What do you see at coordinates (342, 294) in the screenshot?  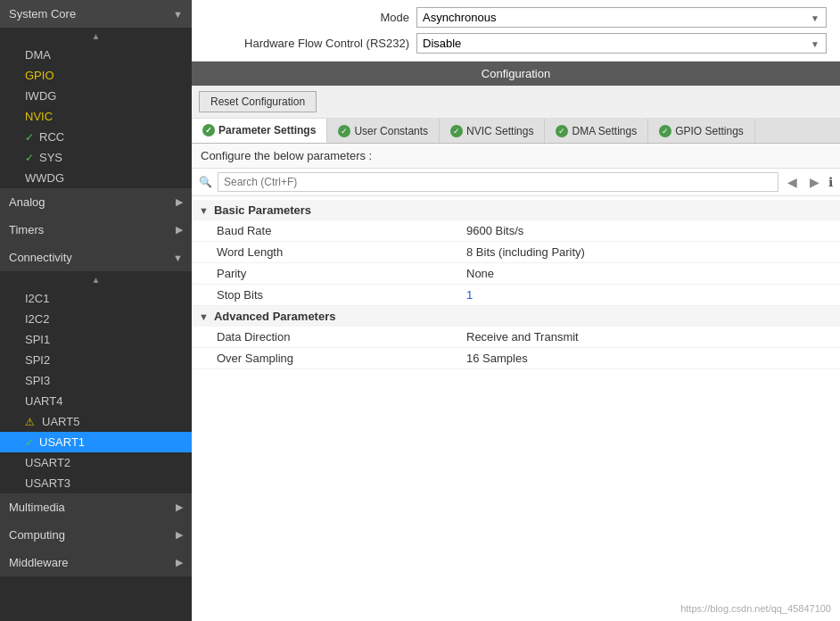 I see `param-name-stop-bits: Stop Bits` at bounding box center [342, 294].